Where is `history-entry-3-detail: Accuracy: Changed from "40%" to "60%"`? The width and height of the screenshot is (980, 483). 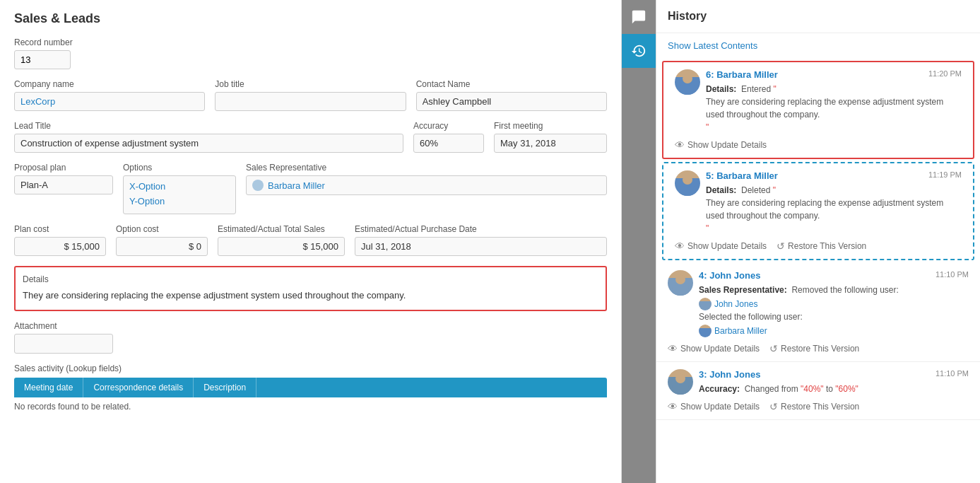
history-entry-3-detail: Accuracy: Changed from "40%" to "60%" is located at coordinates (834, 389).